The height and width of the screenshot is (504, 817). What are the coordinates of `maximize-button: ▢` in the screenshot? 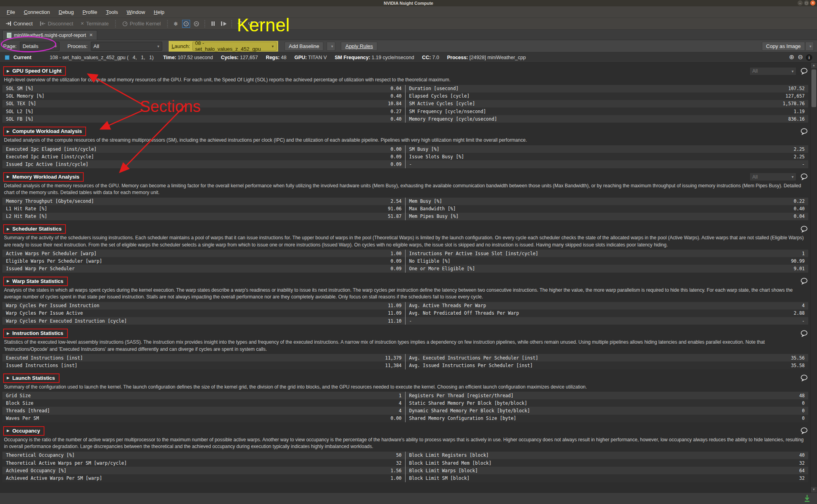 It's located at (806, 3).